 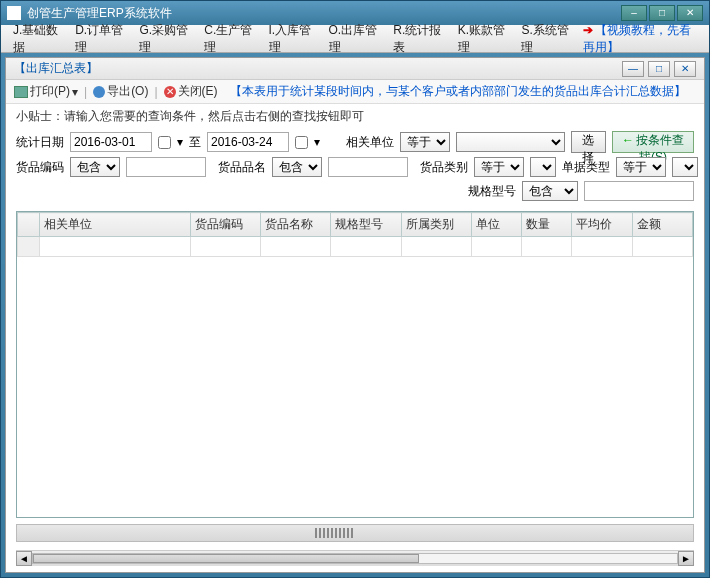 I want to click on bill-type-select, so click(x=685, y=167).